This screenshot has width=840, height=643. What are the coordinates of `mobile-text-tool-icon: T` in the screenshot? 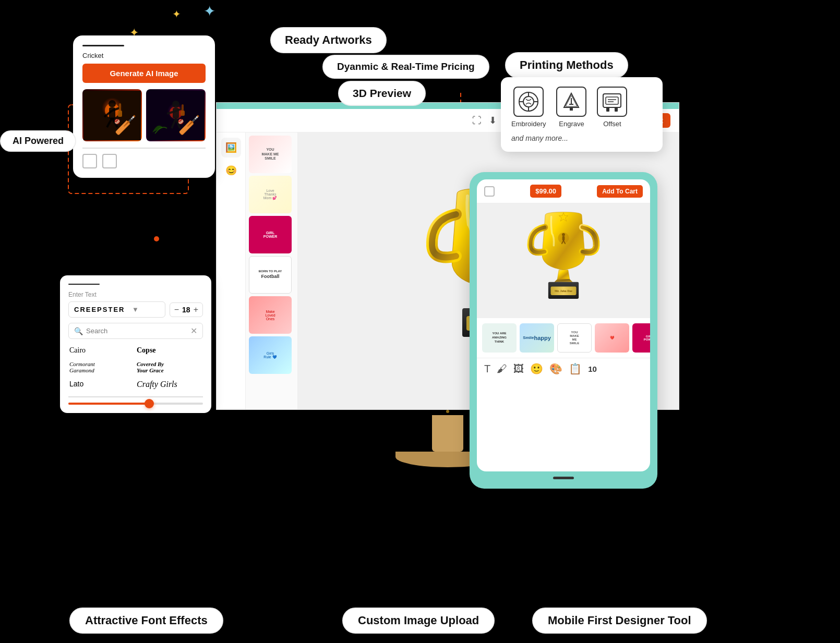 It's located at (487, 369).